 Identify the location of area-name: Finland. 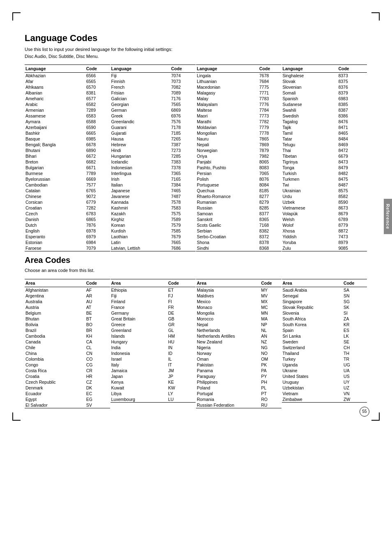
(139, 302).